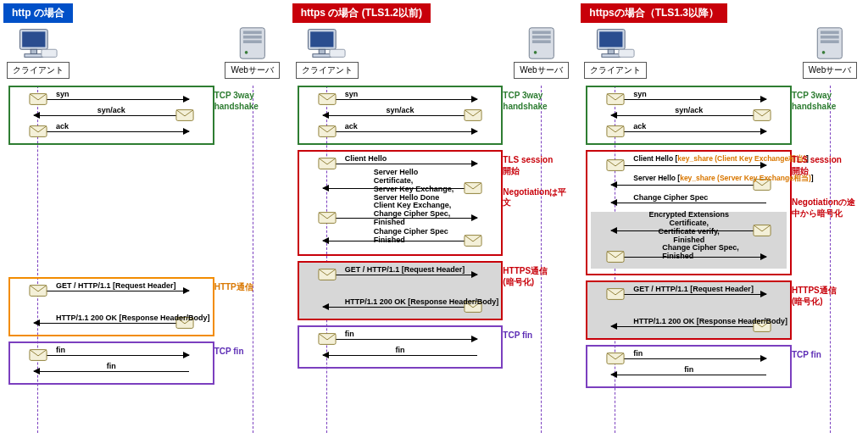  Describe the element at coordinates (536, 181) in the screenshot. I see `group-label: TLS session開始Negotiationは平文` at that location.